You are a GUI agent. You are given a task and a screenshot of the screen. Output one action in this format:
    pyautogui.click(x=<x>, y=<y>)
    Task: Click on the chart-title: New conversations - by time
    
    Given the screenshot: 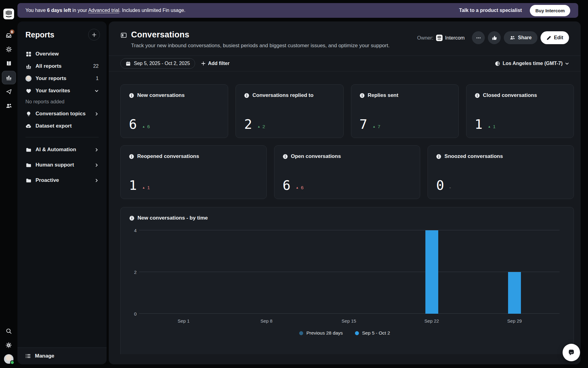 What is the action you would take?
    pyautogui.click(x=173, y=218)
    